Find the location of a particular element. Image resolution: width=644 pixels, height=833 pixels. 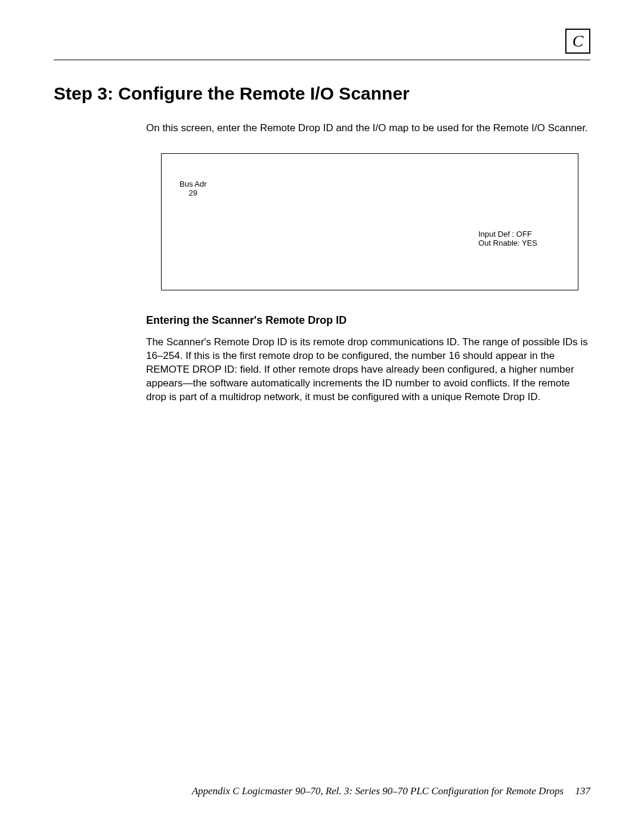

bus-adr-value: 29 is located at coordinates (193, 193).